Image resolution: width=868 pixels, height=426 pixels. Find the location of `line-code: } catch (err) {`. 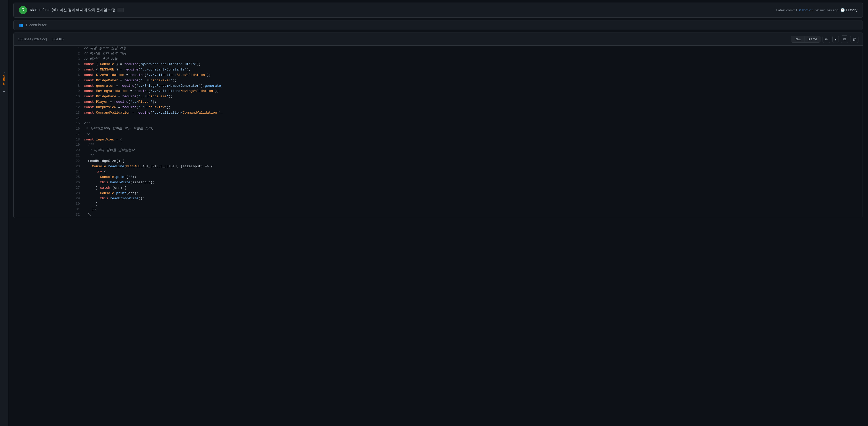

line-code: } catch (err) { is located at coordinates (473, 188).